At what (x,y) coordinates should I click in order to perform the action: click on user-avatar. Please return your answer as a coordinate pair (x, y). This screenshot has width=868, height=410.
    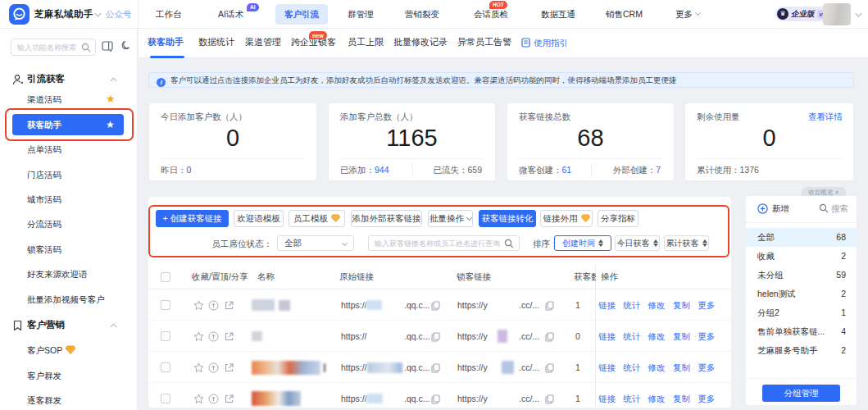
    Looking at the image, I should click on (837, 15).